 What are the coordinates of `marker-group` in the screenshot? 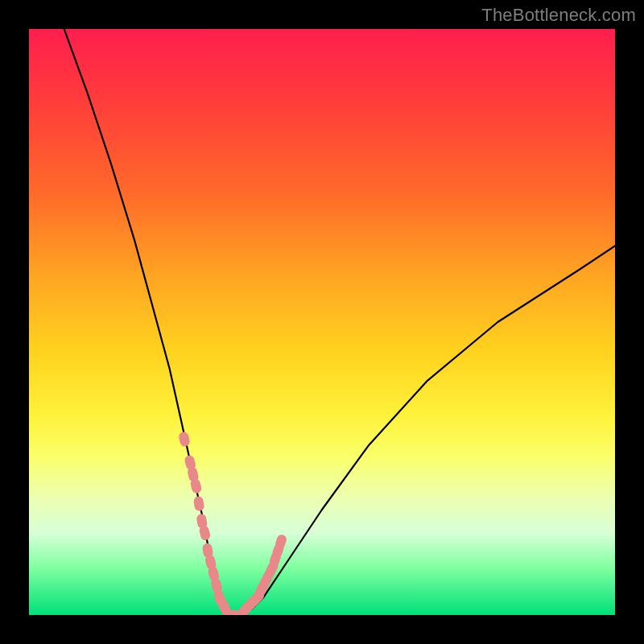 It's located at (233, 523).